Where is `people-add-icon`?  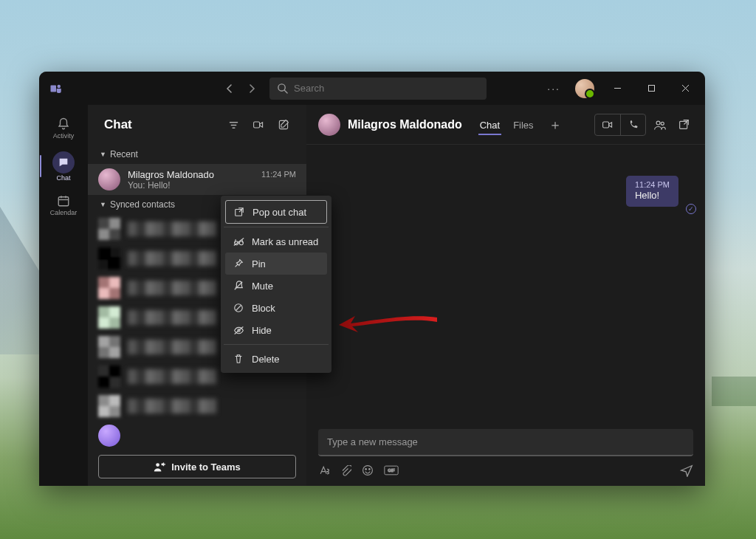 people-add-icon is located at coordinates (159, 467).